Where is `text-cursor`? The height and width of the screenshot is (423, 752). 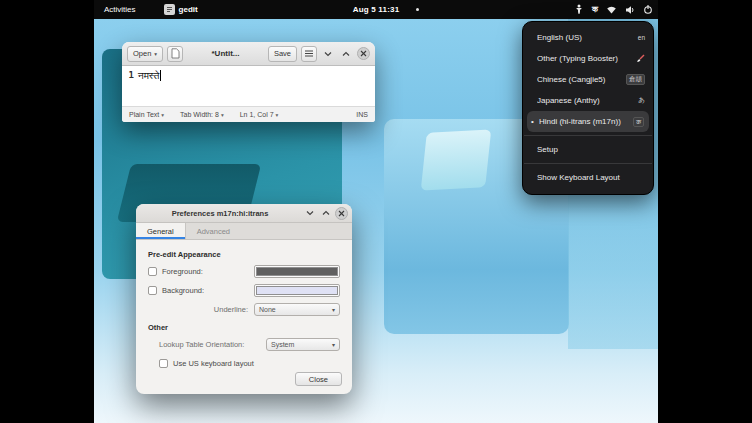
text-cursor is located at coordinates (160, 76).